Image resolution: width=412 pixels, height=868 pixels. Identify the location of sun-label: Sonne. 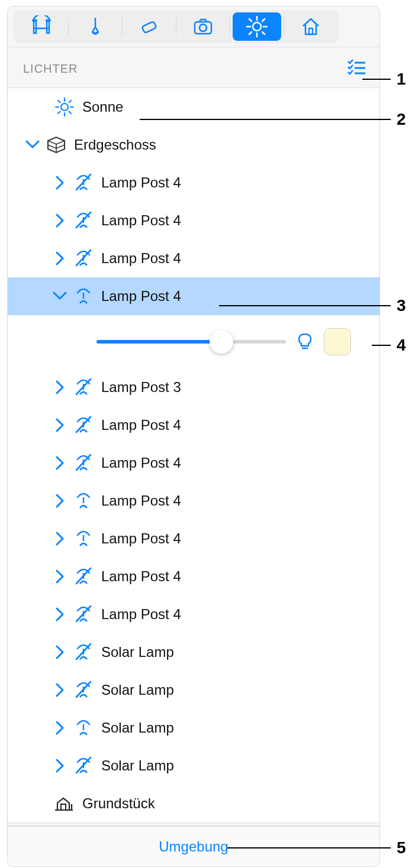
(101, 107).